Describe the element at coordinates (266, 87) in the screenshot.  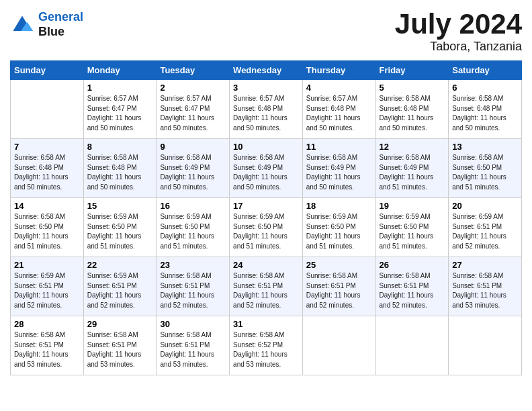
I see `day-number: 3` at that location.